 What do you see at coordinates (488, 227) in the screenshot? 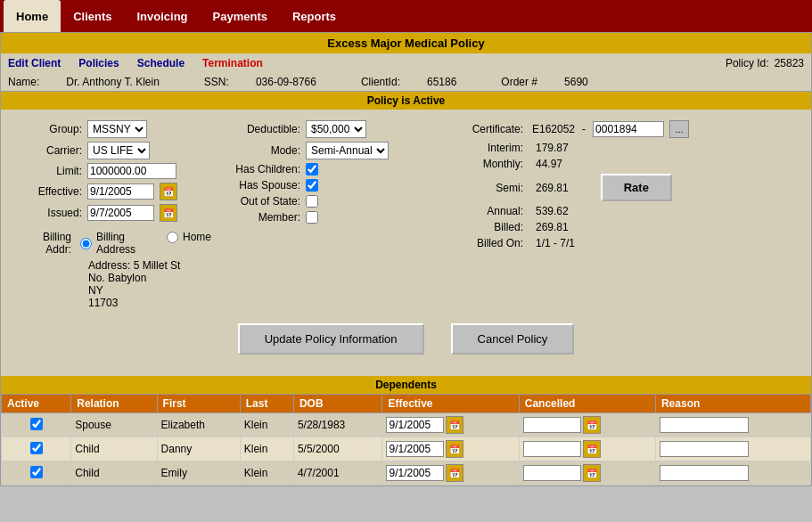
I see `billed-label: Billed:` at bounding box center [488, 227].